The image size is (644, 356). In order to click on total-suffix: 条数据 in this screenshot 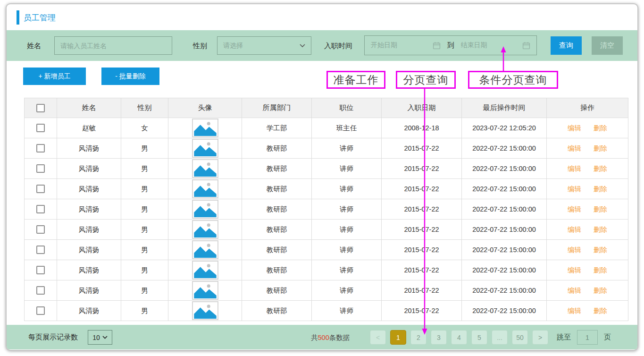, I will do `click(340, 338)`.